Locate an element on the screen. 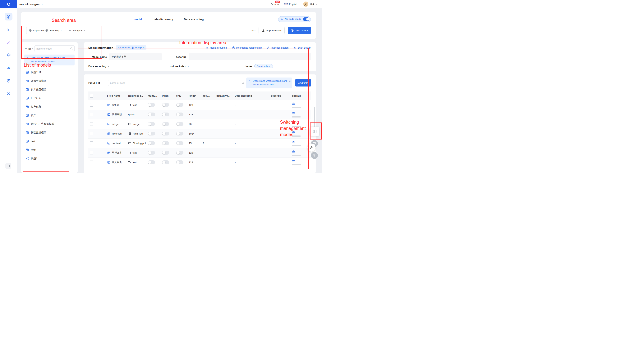 The image size is (644, 346). sidebar-item-flow is located at coordinates (8, 94).